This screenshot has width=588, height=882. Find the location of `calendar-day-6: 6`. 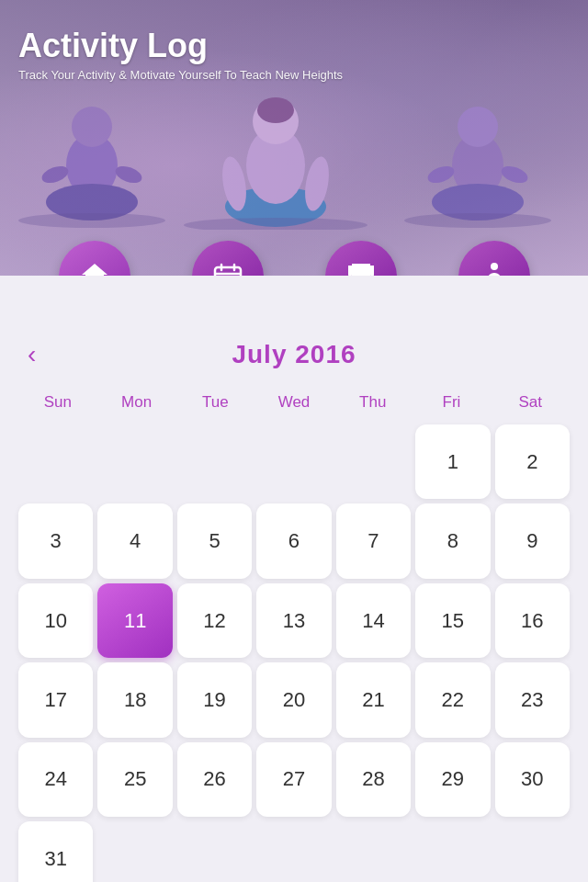

calendar-day-6: 6 is located at coordinates (294, 540).